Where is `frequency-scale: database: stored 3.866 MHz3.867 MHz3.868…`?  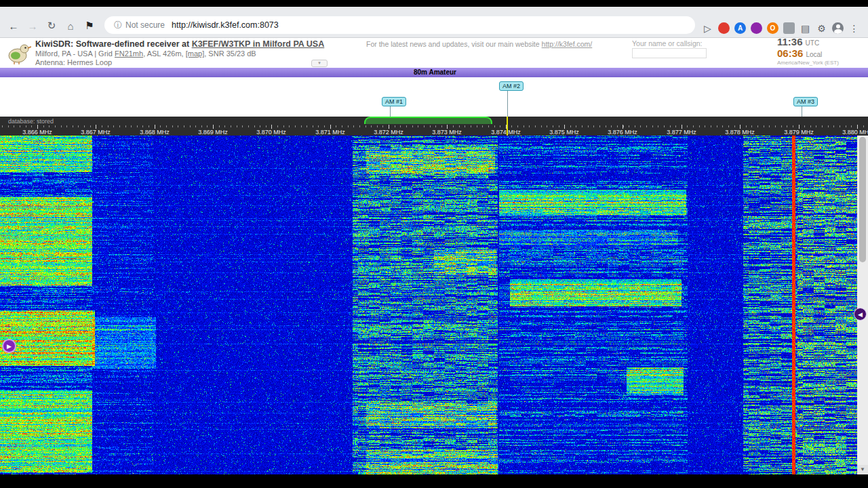 frequency-scale: database: stored 3.866 MHz3.867 MHz3.868… is located at coordinates (434, 126).